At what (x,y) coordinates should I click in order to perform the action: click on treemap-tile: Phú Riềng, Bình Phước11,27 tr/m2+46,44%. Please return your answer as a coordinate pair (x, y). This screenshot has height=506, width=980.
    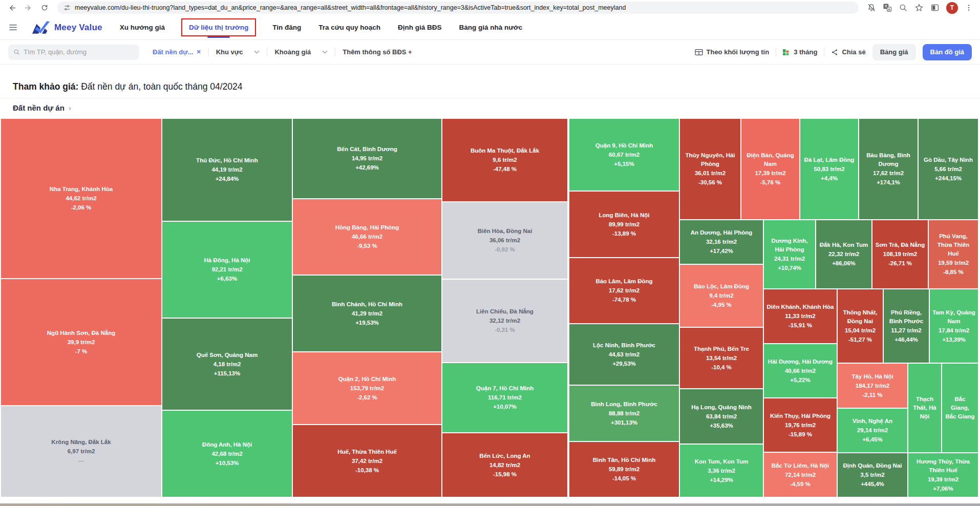
    Looking at the image, I should click on (906, 326).